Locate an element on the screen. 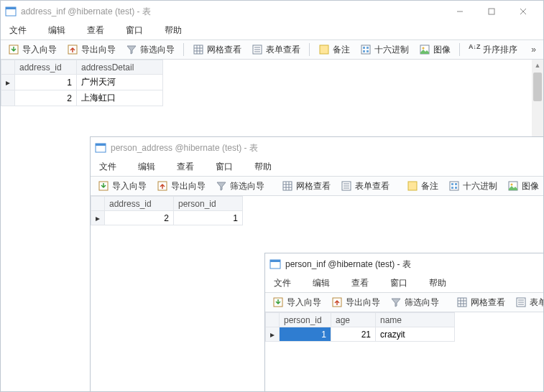 This screenshot has width=544, height=392. data-grid: address_id addressDetail ▸ 1 广州天河 2 上海虹口 is located at coordinates (82, 83).